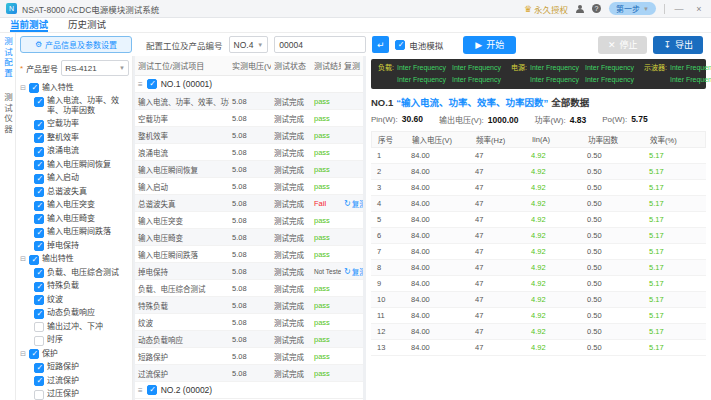 The height and width of the screenshot is (400, 711). I want to click on table-row: 浪涌电流 5.08 测试完成 pass, so click(249, 152).